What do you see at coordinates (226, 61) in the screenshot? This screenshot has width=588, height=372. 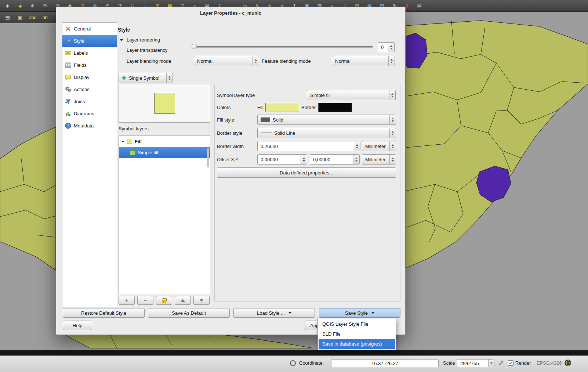 I see `layer-blending-combo: Normal` at bounding box center [226, 61].